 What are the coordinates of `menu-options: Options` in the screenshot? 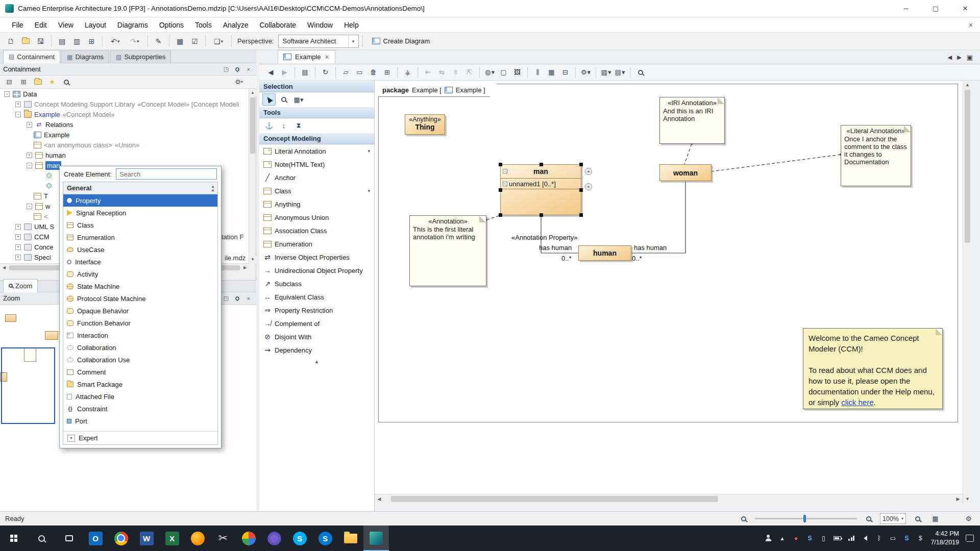 It's located at (172, 24).